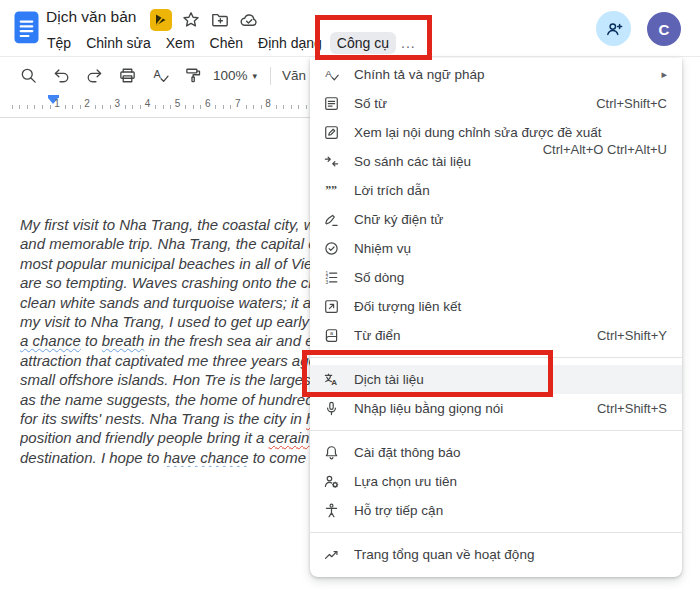 This screenshot has height=597, width=700. Describe the element at coordinates (191, 20) in the screenshot. I see `star-icon` at that location.